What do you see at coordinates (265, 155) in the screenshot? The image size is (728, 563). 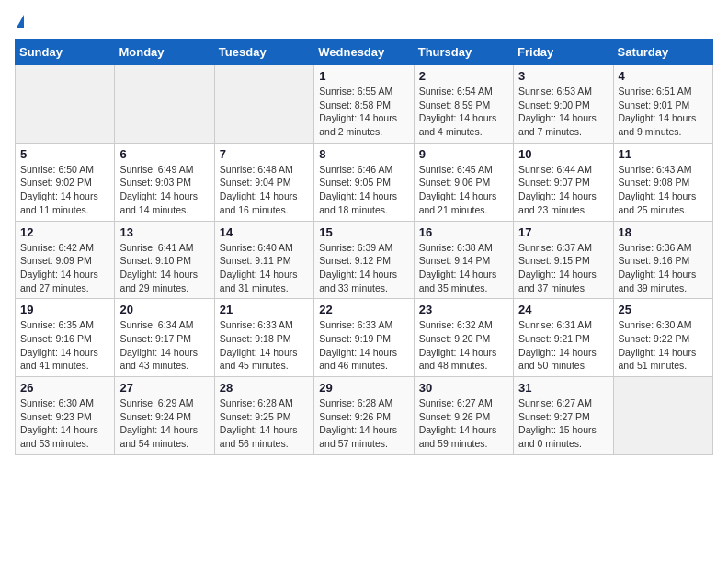 I see `day-number: 7` at bounding box center [265, 155].